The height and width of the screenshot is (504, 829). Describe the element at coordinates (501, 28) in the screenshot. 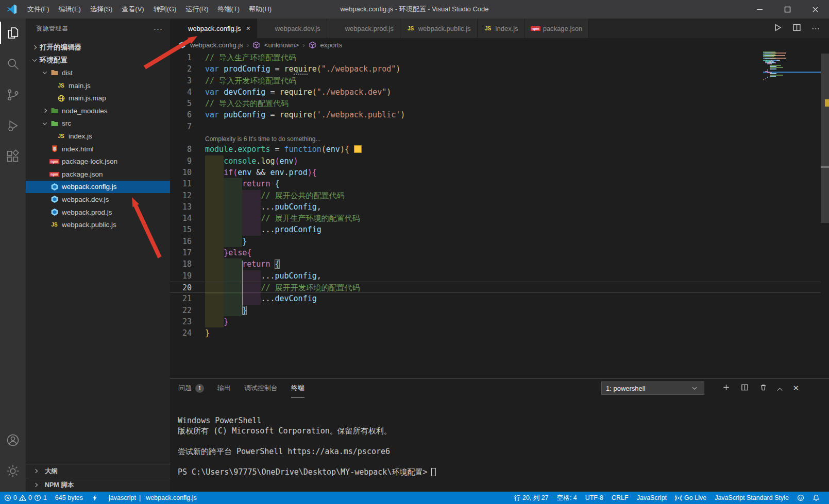

I see `tab-index-js: JSindex.js` at that location.